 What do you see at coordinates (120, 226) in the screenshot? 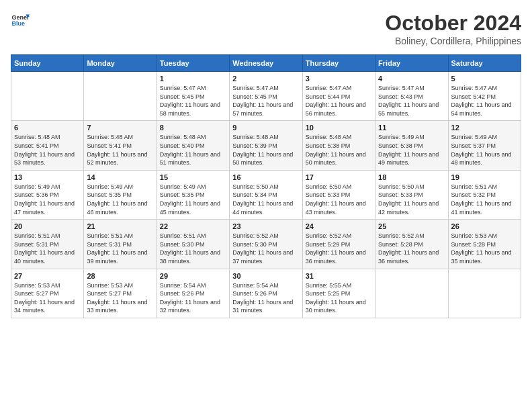
I see `day-number: 21` at bounding box center [120, 226].